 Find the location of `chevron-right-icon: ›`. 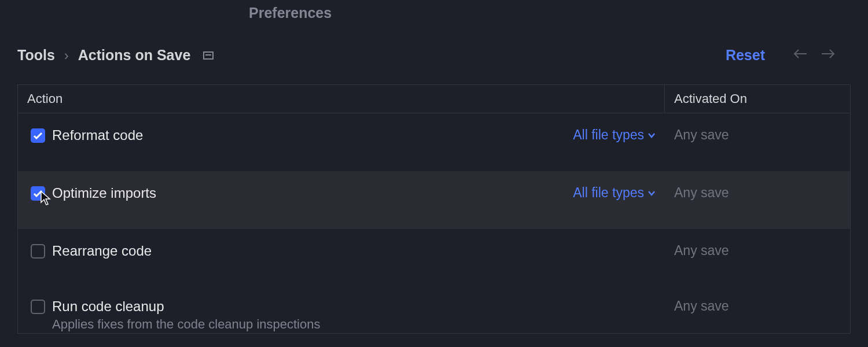

chevron-right-icon: › is located at coordinates (67, 56).